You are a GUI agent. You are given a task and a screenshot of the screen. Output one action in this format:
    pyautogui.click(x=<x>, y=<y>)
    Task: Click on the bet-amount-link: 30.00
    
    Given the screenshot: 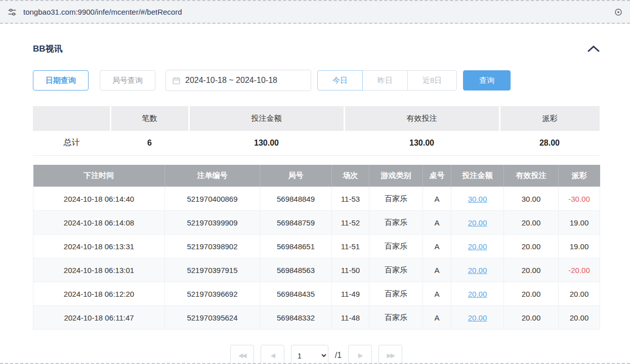 What is the action you would take?
    pyautogui.click(x=478, y=199)
    